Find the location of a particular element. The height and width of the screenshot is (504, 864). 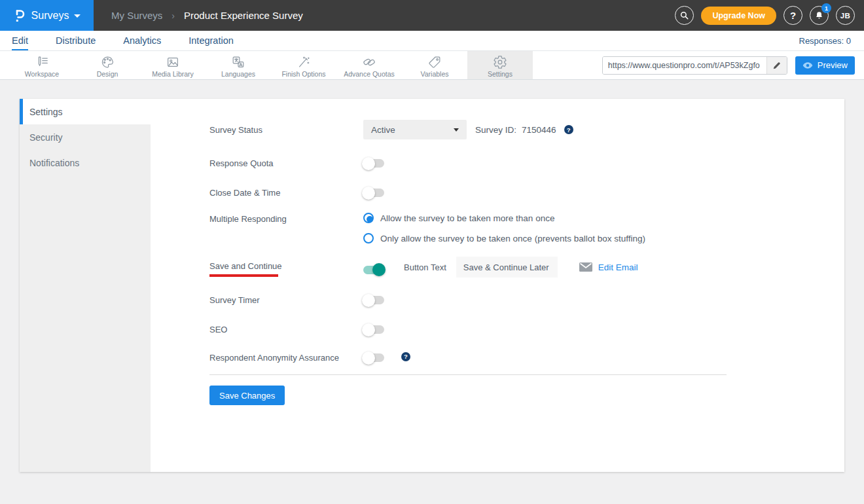

settings-gear-icon is located at coordinates (500, 62).